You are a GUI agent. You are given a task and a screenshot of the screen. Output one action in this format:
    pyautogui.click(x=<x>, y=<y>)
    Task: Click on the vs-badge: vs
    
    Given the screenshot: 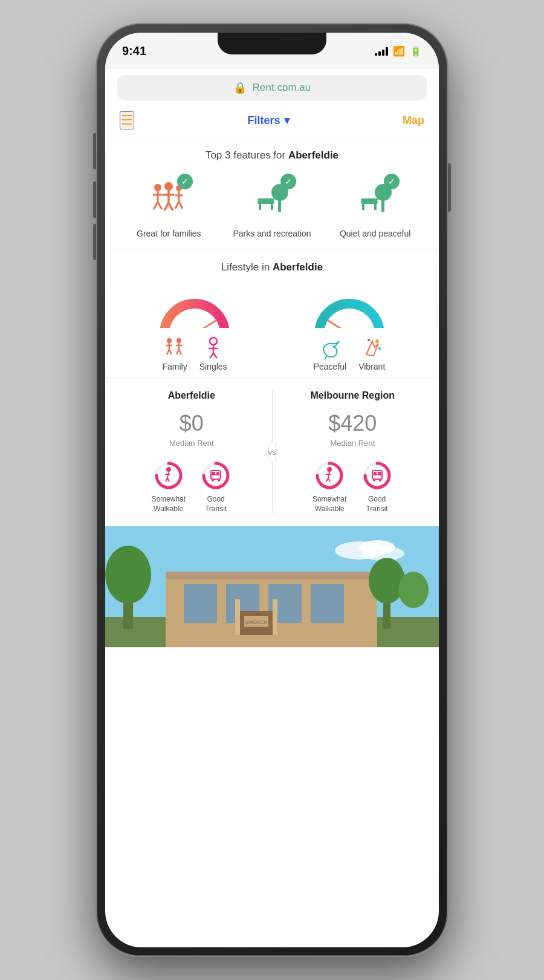 What is the action you would take?
    pyautogui.click(x=272, y=452)
    